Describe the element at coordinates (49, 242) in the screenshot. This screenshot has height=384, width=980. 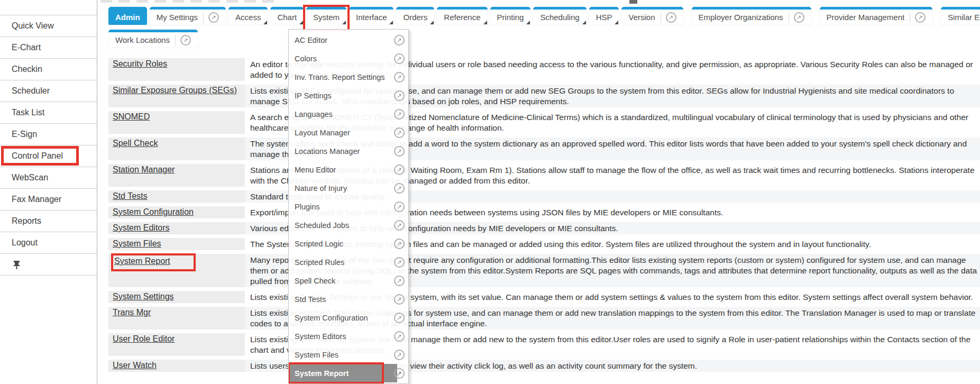
I see `sidebar-item-logout: Logout` at that location.